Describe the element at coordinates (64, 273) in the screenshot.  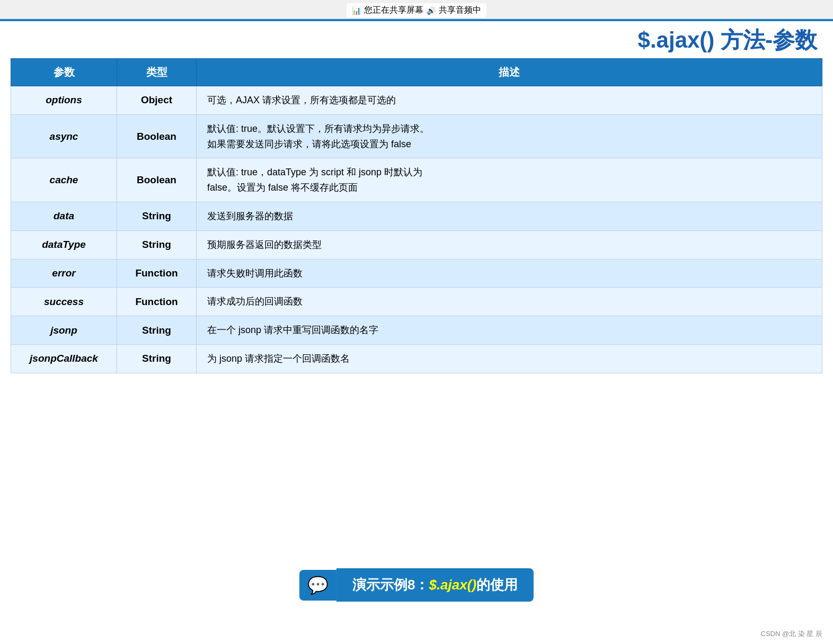
I see `param-cell: error` at that location.